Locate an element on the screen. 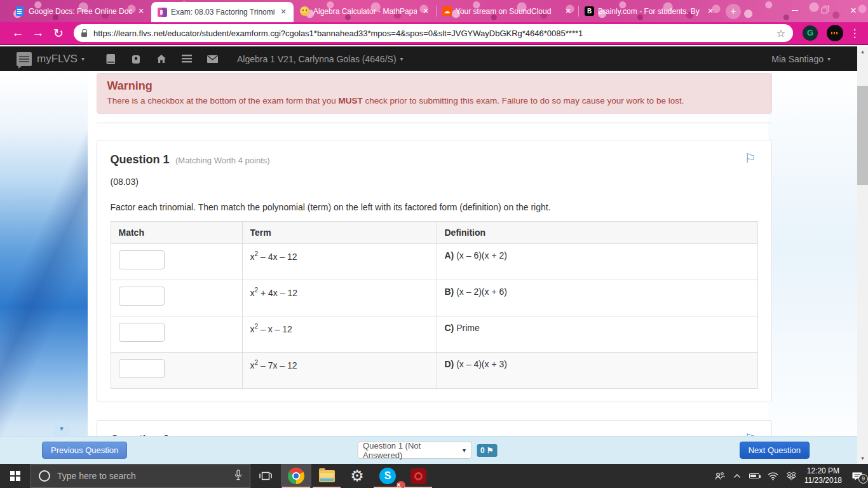 This screenshot has width=868, height=488. grammarly-extension-icon: G is located at coordinates (810, 33).